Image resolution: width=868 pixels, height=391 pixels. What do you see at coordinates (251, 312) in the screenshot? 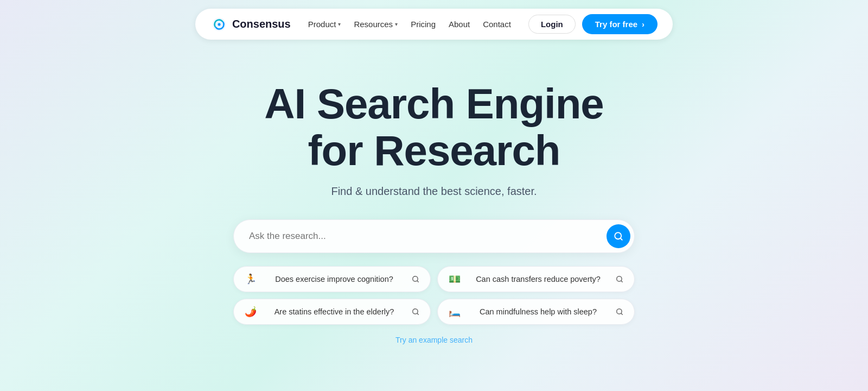
I see `chip-statins-icon: 🌶️` at bounding box center [251, 312].